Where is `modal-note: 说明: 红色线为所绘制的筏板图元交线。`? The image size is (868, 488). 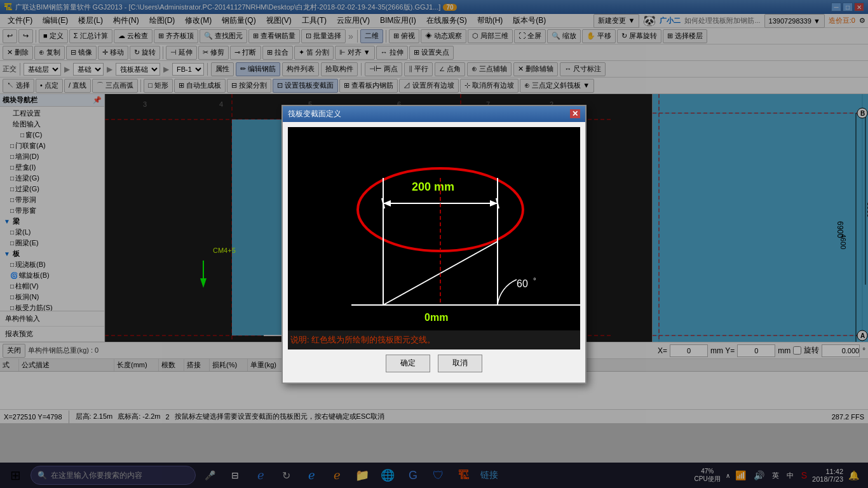
modal-note: 说明: 红色线为所绘制的筏板图元交线。 is located at coordinates (434, 340).